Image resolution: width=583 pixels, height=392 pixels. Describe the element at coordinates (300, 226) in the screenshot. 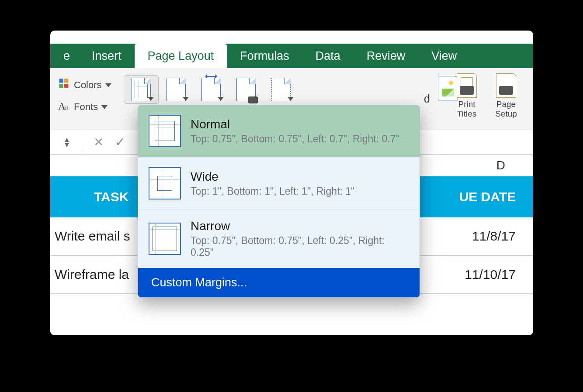

I see `margins-narrow-title: Narrow` at that location.